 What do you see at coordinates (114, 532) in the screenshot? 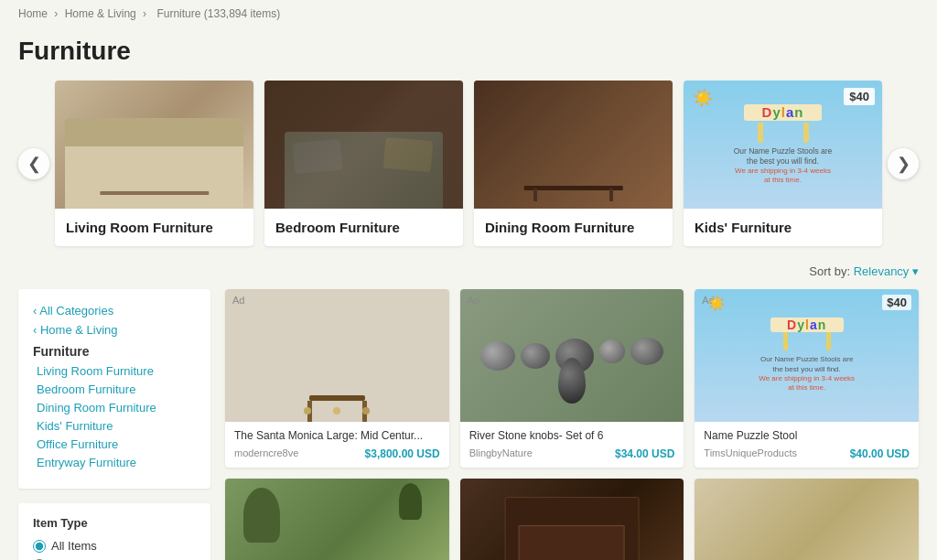
I see `filter-box: Item Type All Items Handmade` at bounding box center [114, 532].